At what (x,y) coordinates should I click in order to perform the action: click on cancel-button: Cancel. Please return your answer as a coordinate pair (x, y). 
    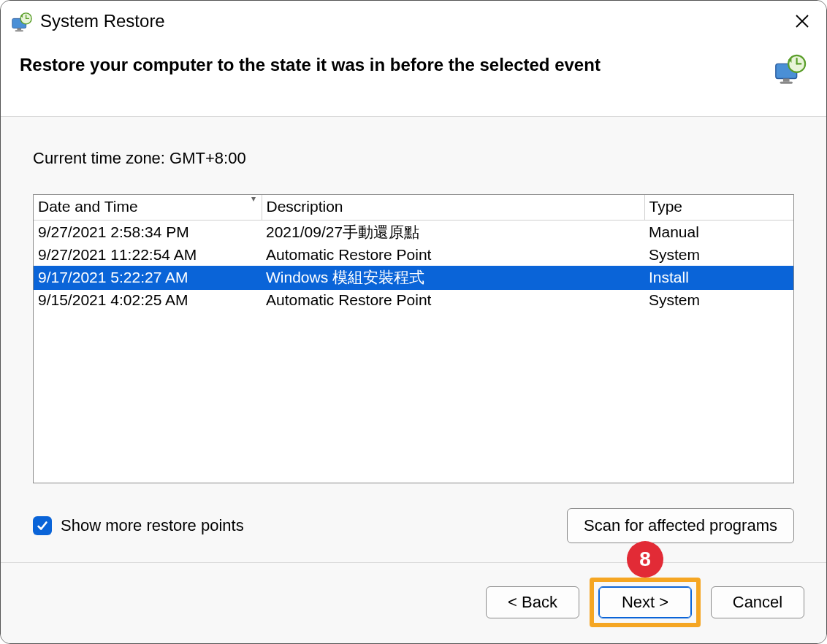
    Looking at the image, I should click on (758, 602).